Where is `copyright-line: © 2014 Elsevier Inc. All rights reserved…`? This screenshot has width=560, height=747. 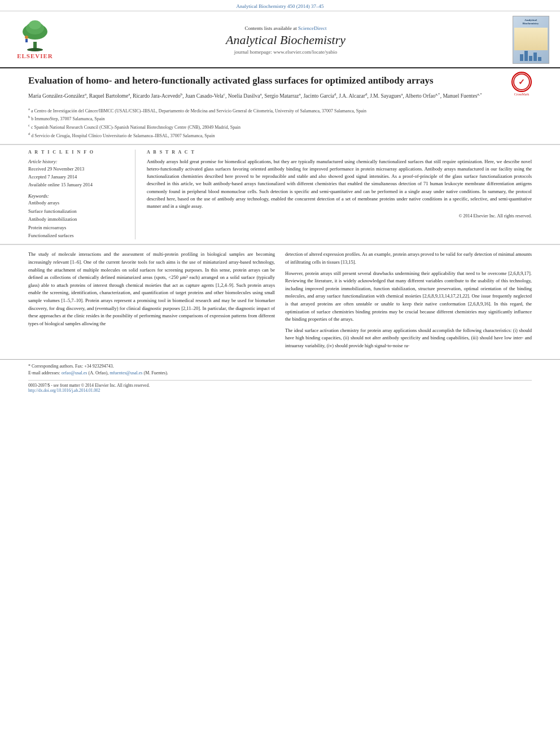 copyright-line: © 2014 Elsevier Inc. All rights reserved… is located at coordinates (339, 216).